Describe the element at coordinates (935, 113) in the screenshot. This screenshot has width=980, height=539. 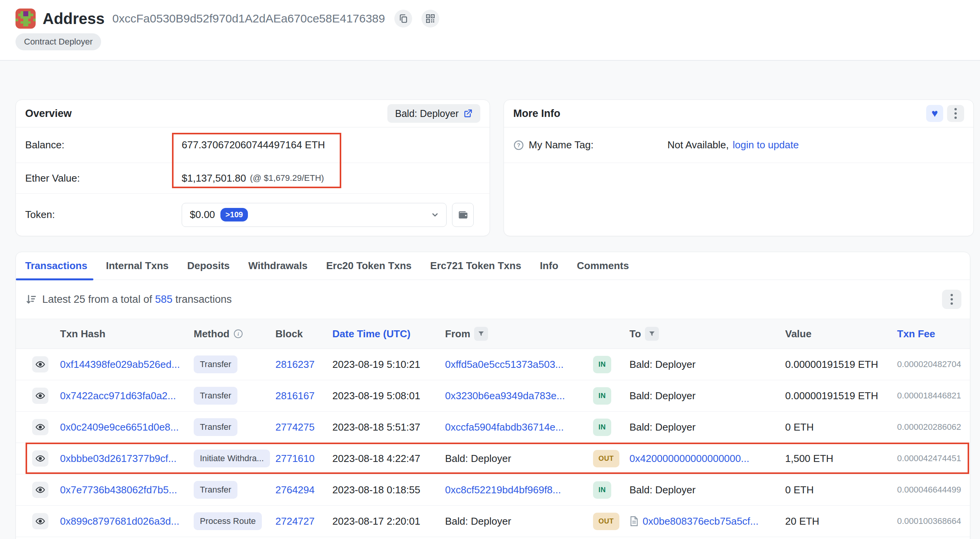
I see `favorite-button: ♥` at that location.